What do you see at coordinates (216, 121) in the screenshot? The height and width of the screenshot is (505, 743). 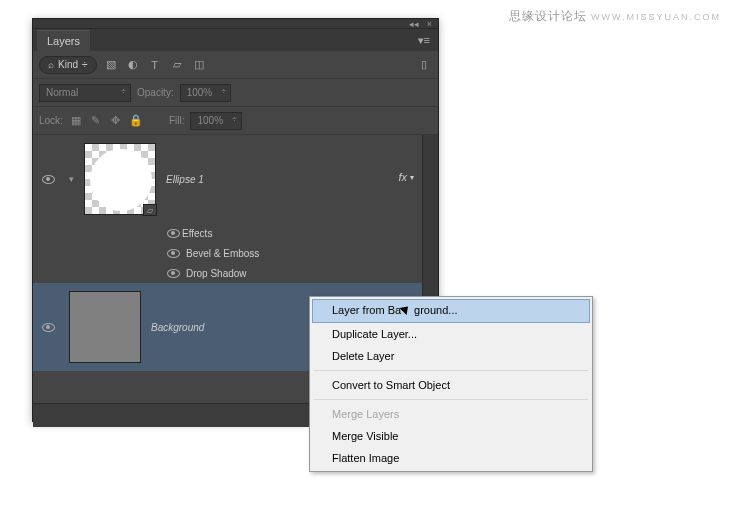 I see `fill-input: 100%` at bounding box center [216, 121].